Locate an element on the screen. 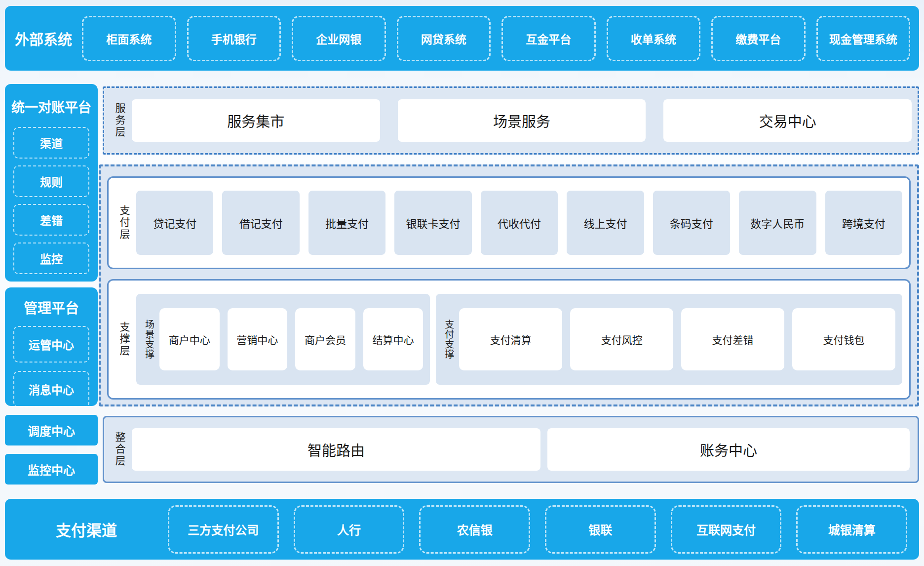 The width and height of the screenshot is (924, 566). reconciliation-item: 渠道 is located at coordinates (51, 143).